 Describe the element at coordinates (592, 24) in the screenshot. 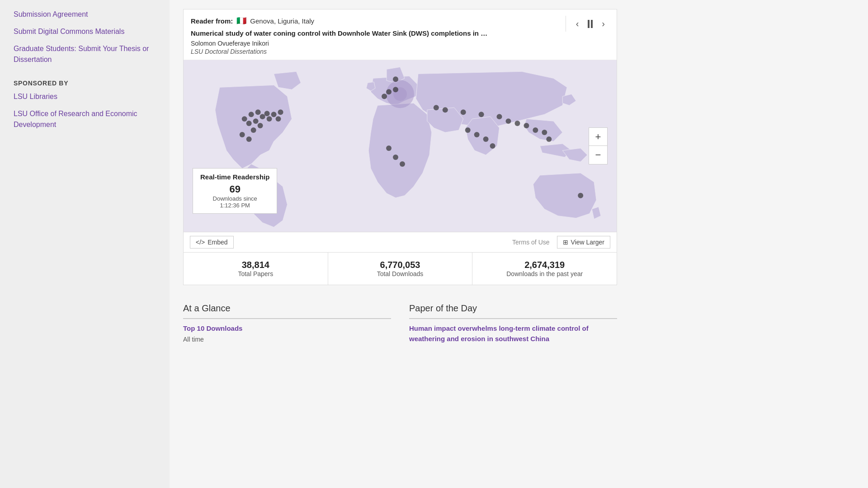

I see `pause-bar-right` at that location.